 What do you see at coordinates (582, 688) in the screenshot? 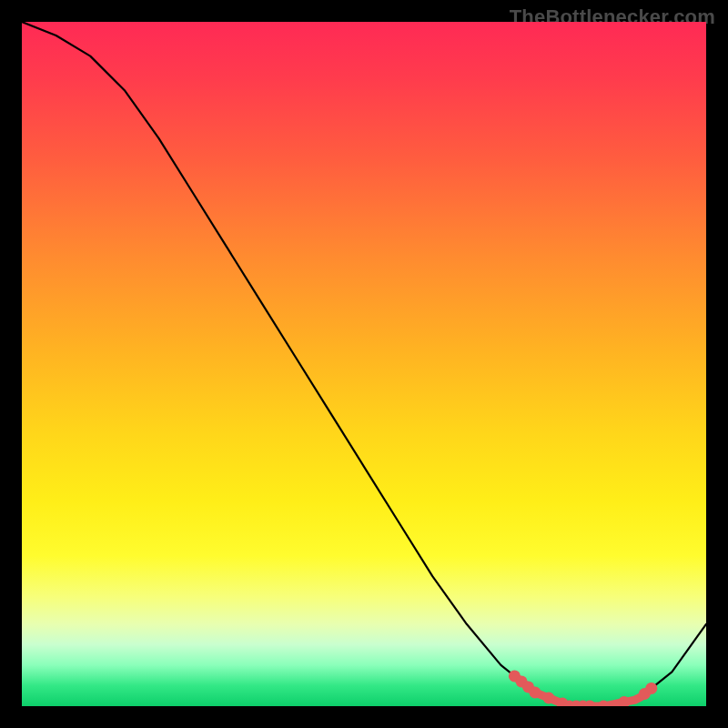
I see `highlight-group` at bounding box center [582, 688].